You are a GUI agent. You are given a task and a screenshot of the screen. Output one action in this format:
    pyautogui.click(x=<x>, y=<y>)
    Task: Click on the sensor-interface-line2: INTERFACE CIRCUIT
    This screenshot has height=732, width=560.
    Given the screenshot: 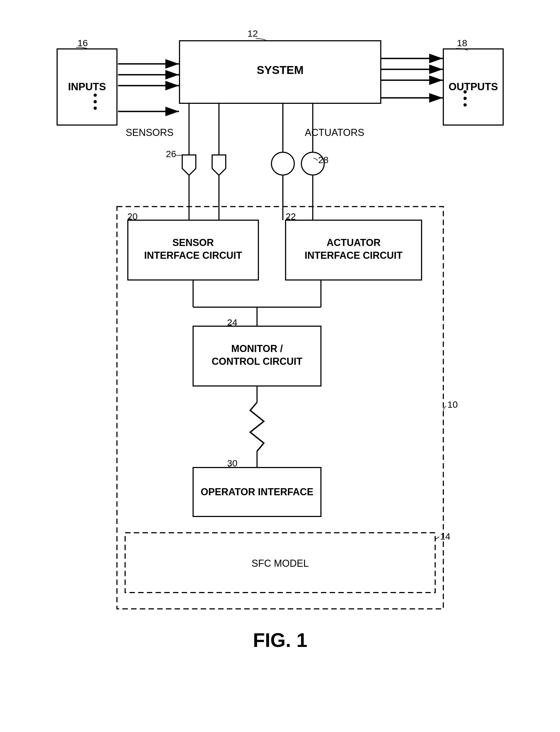 What is the action you would take?
    pyautogui.click(x=193, y=255)
    